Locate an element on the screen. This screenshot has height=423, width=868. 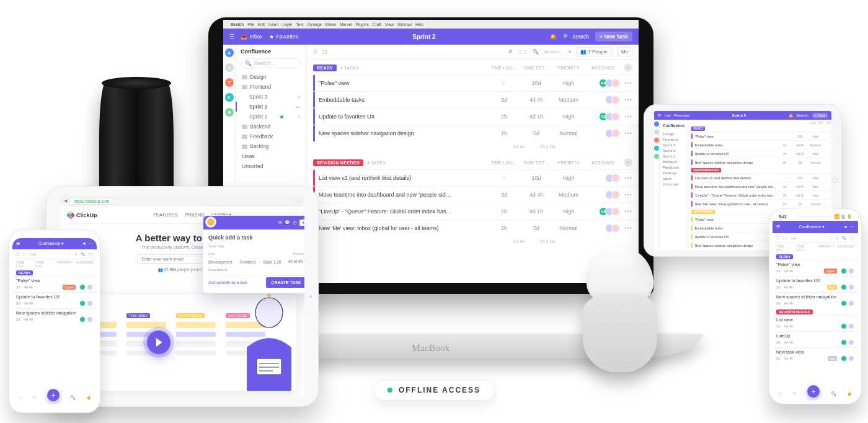
menu-view: View is located at coordinates (389, 25).